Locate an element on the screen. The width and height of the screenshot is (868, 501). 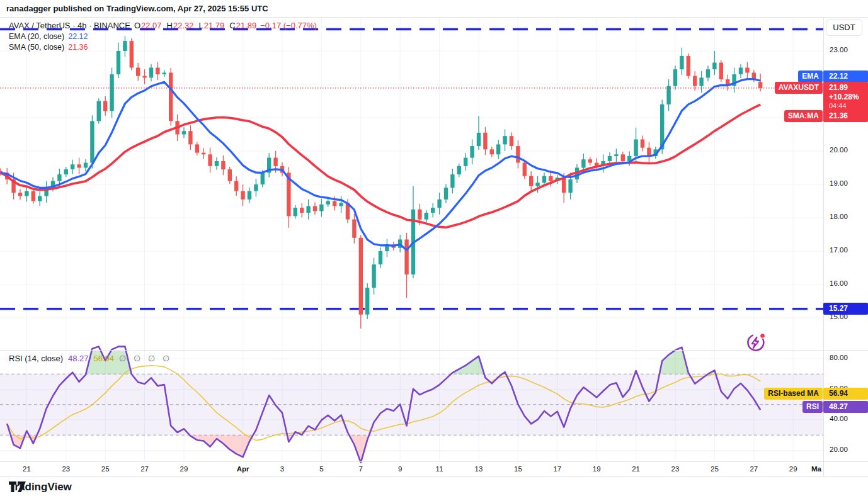
currency-button: USDT is located at coordinates (844, 28).